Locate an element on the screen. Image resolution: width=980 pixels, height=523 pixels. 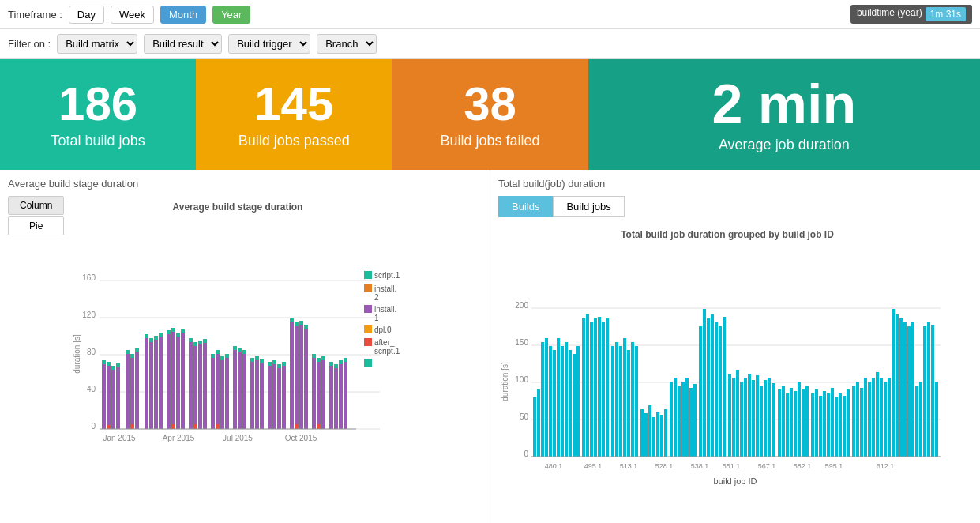
buildtime-value: 1m 31s is located at coordinates (946, 14).